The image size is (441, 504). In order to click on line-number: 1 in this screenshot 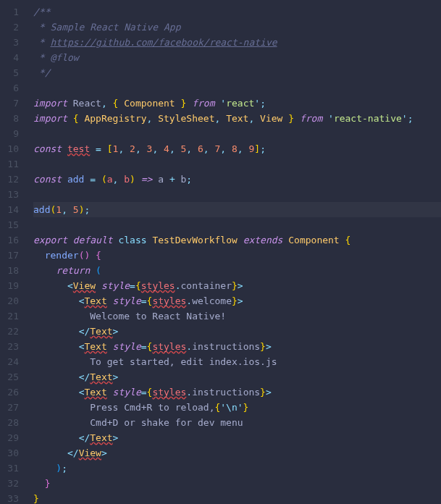, I will do `click(9, 12)`.